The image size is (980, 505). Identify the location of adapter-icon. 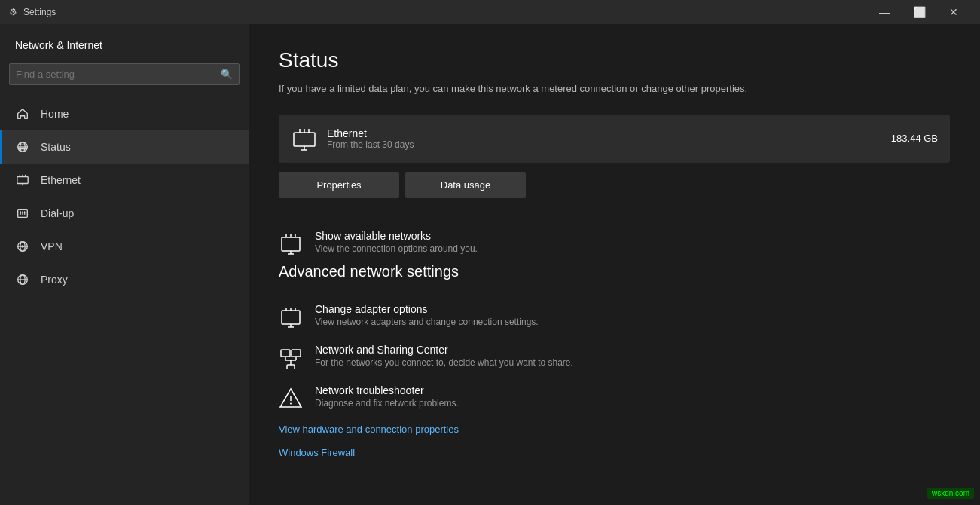
(291, 317).